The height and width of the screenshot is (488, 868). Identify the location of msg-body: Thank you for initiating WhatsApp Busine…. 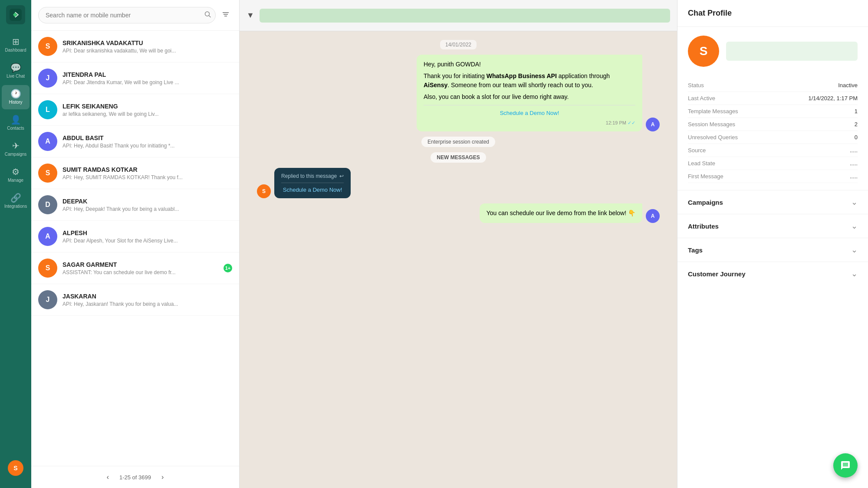
(529, 81).